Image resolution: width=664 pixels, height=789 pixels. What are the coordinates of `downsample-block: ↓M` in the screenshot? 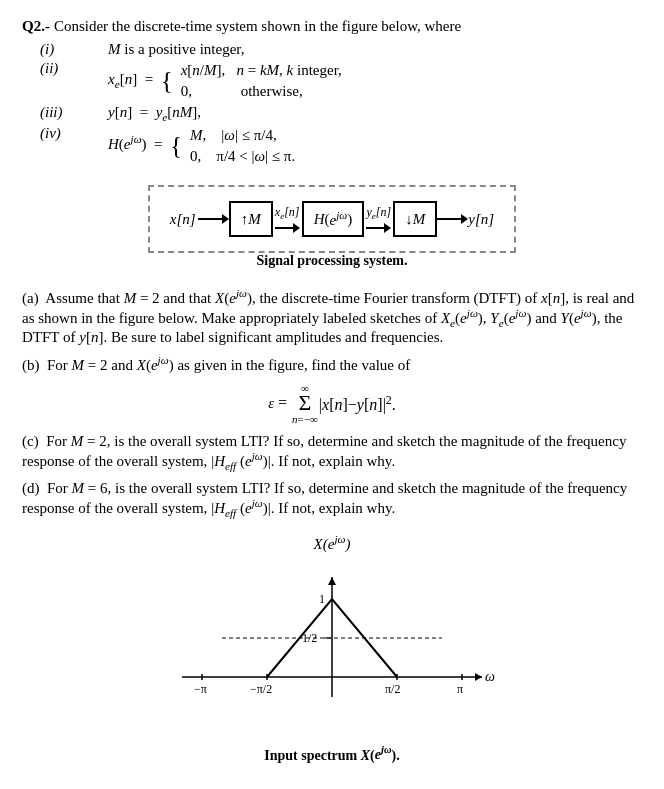 It's located at (415, 219).